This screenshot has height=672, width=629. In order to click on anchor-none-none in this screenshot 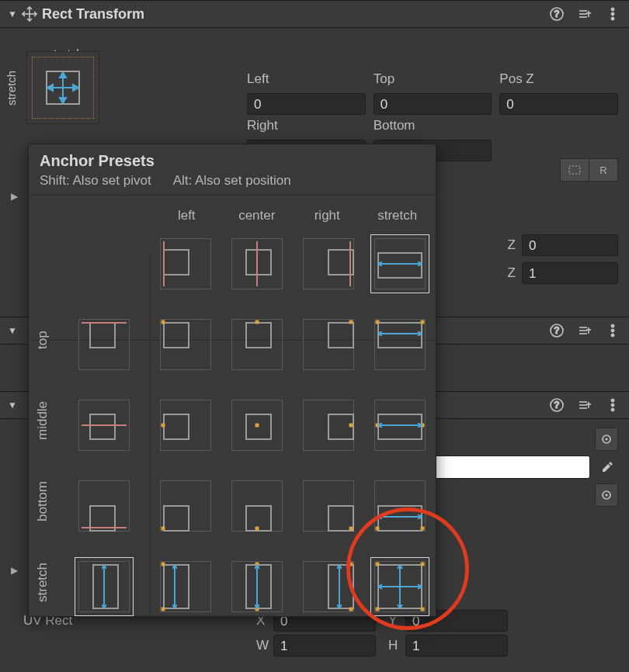, I will do `click(104, 264)`.